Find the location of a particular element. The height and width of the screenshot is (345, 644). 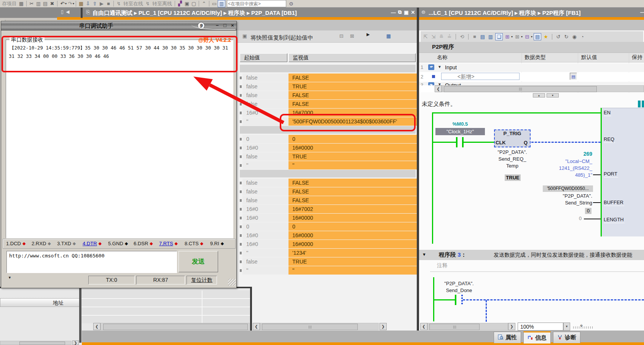

add-network-icon: ≞ is located at coordinates (442, 37).